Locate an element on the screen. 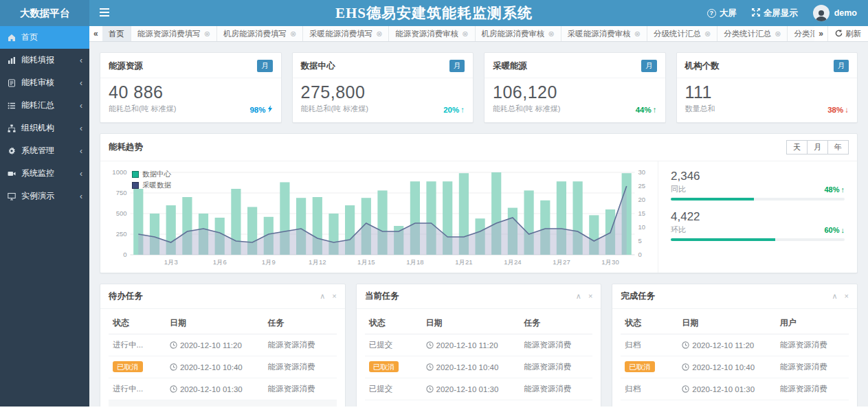  tabs-scroll-left-button: « is located at coordinates (96, 34).